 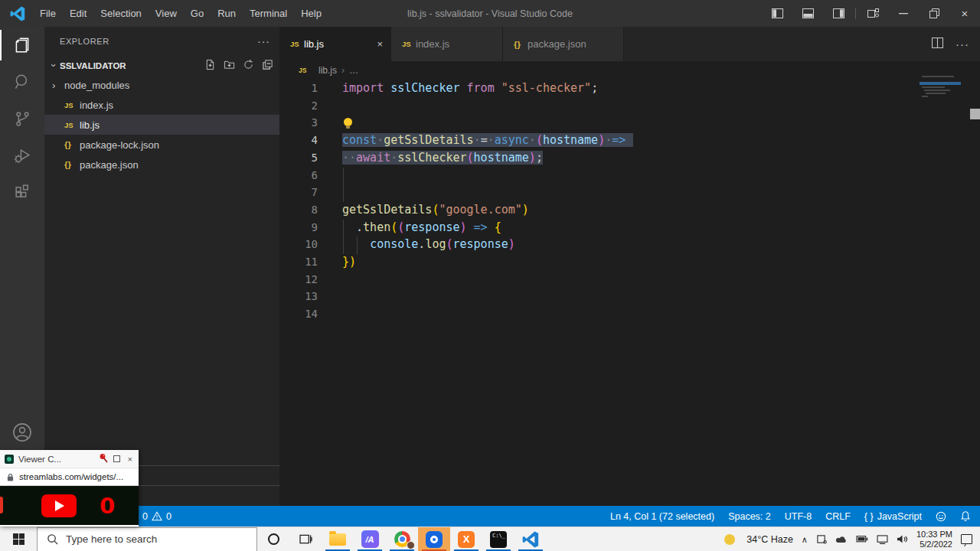 I want to click on taskbar-clock: 10:33 PM 5/2/2022, so click(x=934, y=540).